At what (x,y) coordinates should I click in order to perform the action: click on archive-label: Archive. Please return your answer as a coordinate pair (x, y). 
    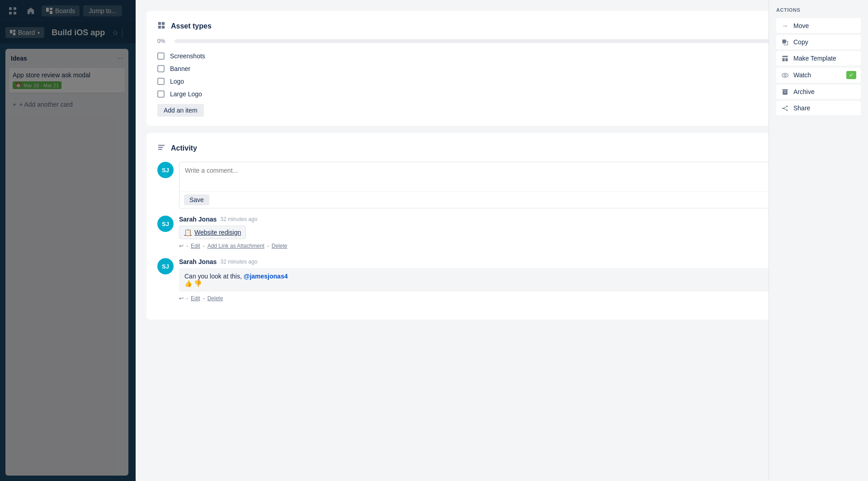
    Looking at the image, I should click on (804, 92).